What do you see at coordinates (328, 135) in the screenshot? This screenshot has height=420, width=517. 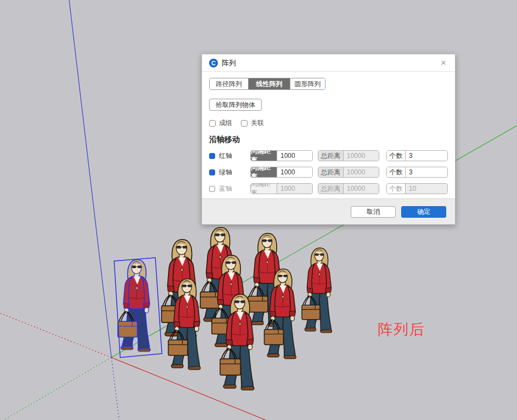 I see `dialog-content: 路径阵列 线性阵列 圆形阵列 拾取阵列物体 成组 关联 沿轴移动 红轴 间隔距离` at bounding box center [328, 135].